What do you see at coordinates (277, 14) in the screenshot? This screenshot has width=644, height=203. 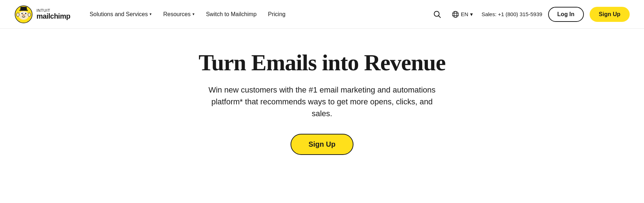 I see `nav-pricing-label: Pricing` at bounding box center [277, 14].